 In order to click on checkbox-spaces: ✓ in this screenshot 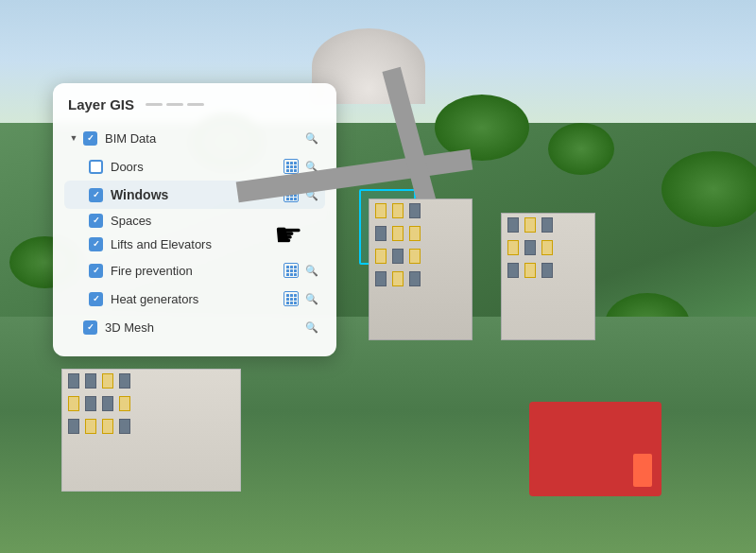, I will do `click(96, 221)`.